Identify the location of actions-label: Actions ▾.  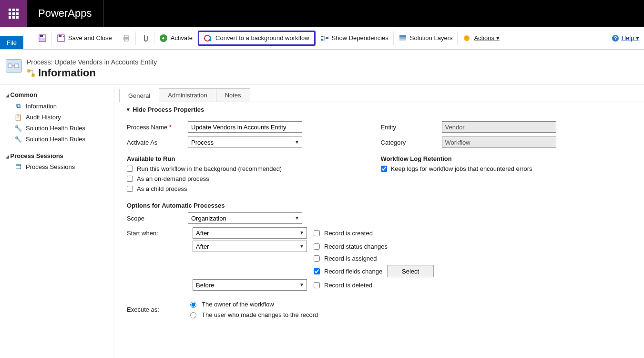
(486, 38).